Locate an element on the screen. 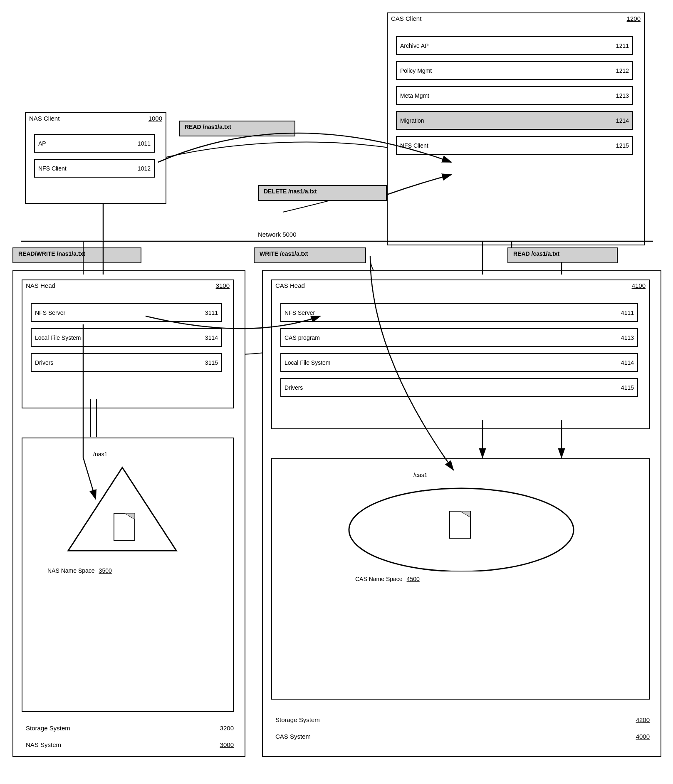 The image size is (673, 784). cas-client-box: CAS Client 1200 Archive AP 1211 Policy M… is located at coordinates (516, 129).